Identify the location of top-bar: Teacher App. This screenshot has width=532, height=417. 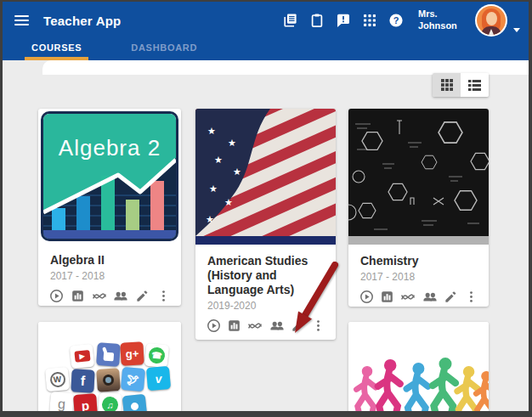
(265, 20).